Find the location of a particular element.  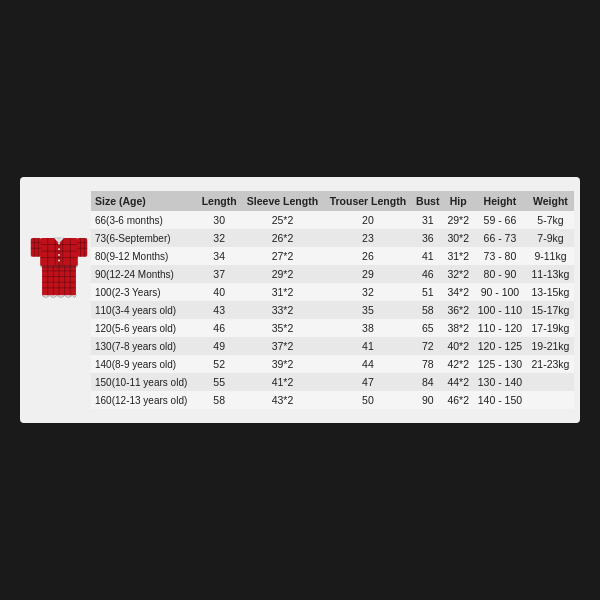

table-cell: 73 - 80 is located at coordinates (500, 256).